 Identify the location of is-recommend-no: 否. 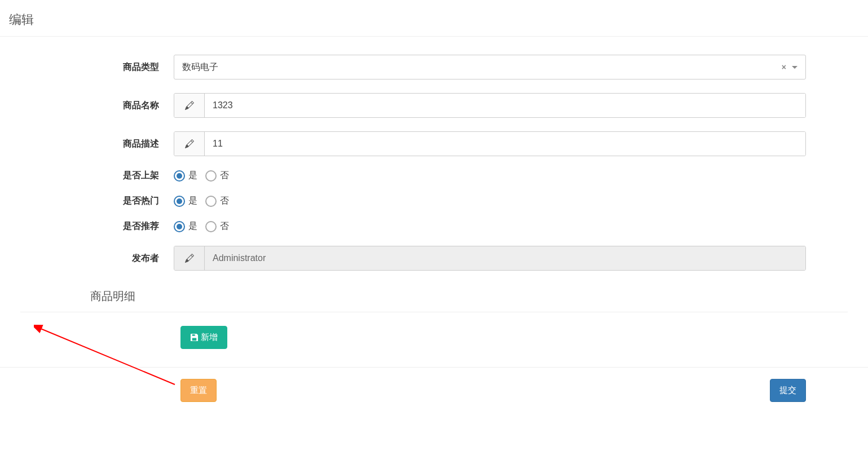
(217, 227).